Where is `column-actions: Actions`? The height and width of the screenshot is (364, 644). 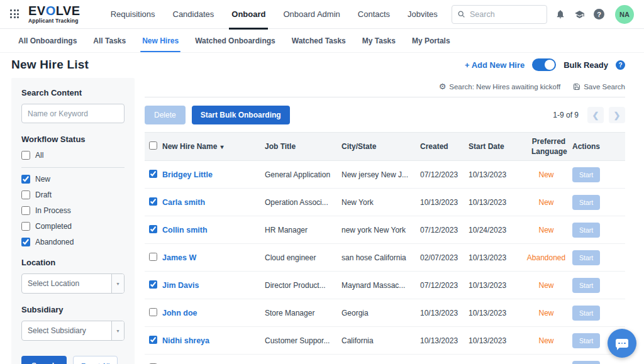
column-actions: Actions is located at coordinates (599, 146).